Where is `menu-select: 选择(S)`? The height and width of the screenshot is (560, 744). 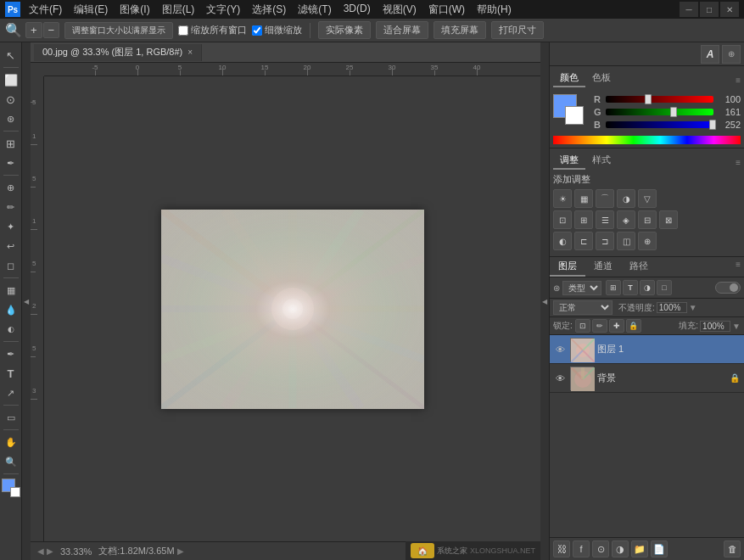
menu-select: 选择(S) is located at coordinates (269, 10).